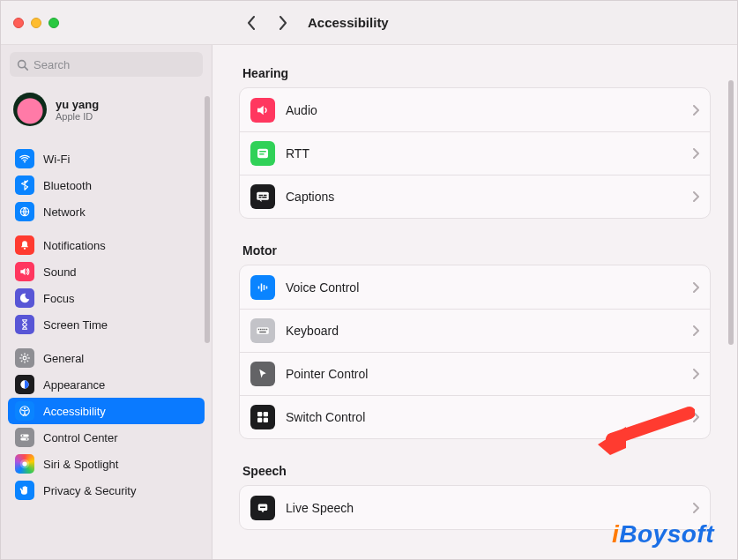 This screenshot has width=738, height=560. What do you see at coordinates (106, 411) in the screenshot?
I see `sidebar-item-accessibility: Accessibility` at bounding box center [106, 411].